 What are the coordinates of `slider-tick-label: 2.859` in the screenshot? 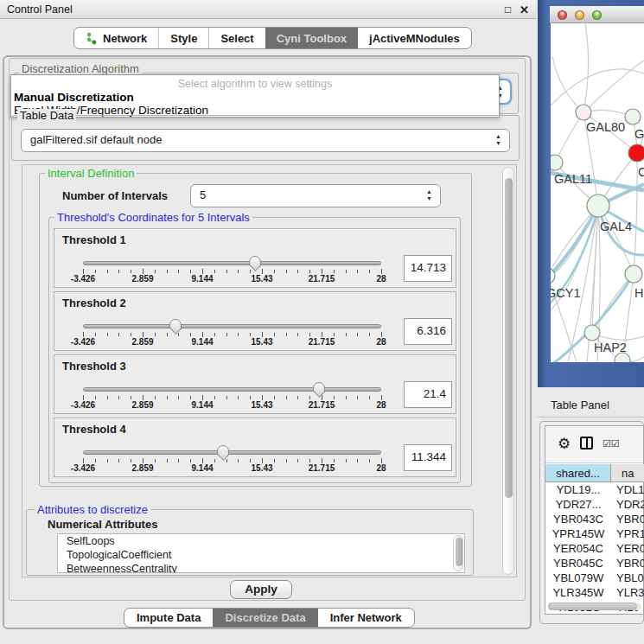 It's located at (142, 278).